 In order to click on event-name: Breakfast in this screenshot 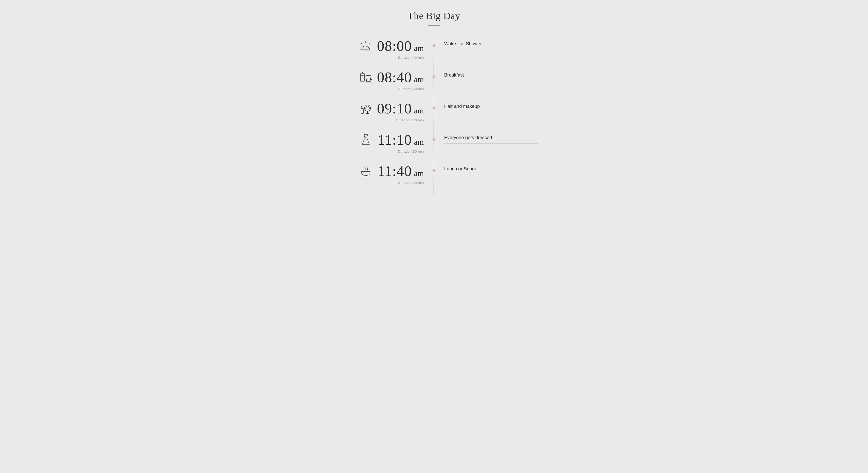, I will do `click(491, 74)`.